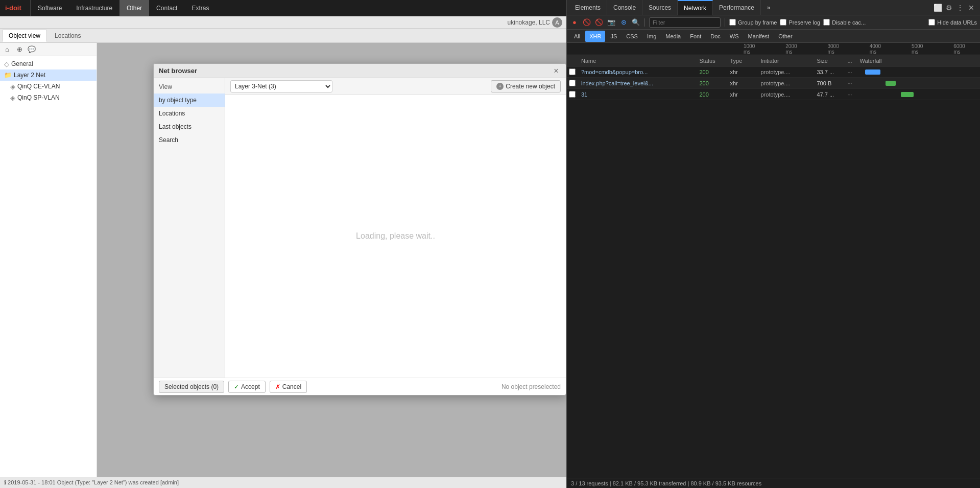 This screenshot has height=488, width=980. What do you see at coordinates (189, 140) in the screenshot?
I see `modal-sidebar-item-search: Search` at bounding box center [189, 140].